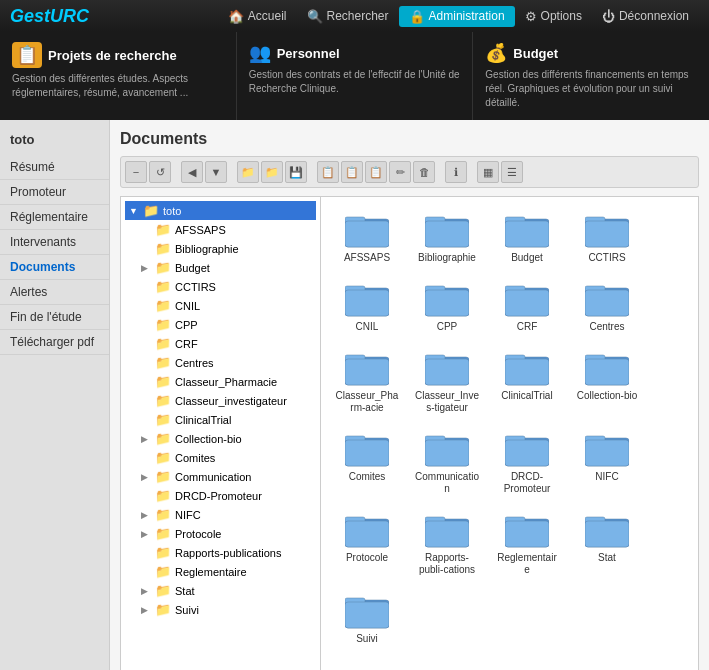  What do you see at coordinates (220, 286) in the screenshot?
I see `tree-item-cctirs: 📁 CCTIRS` at bounding box center [220, 286].